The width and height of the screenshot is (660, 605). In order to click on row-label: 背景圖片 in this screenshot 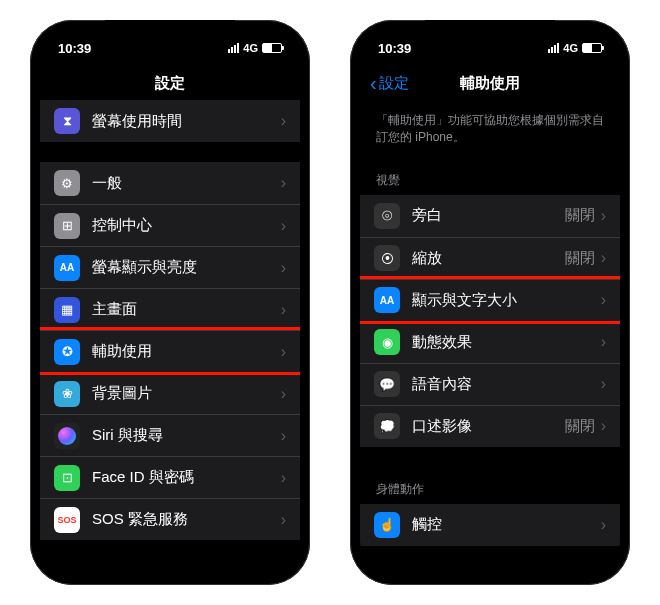, I will do `click(186, 394)`.